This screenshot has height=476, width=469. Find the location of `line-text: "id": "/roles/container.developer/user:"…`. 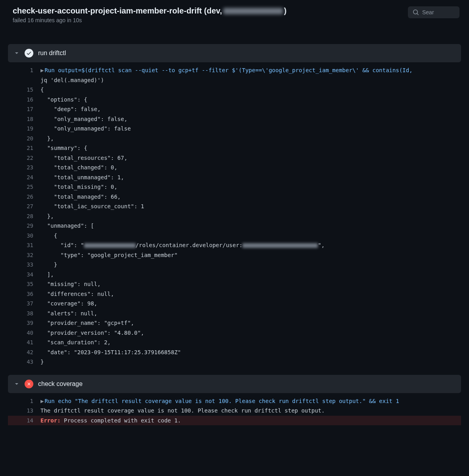

line-text: "id": "/roles/container.developer/user:"… is located at coordinates (251, 245).